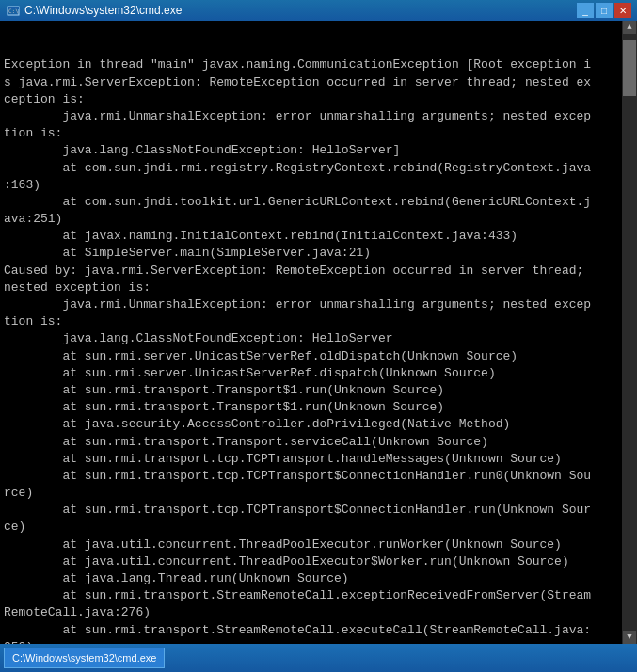 The width and height of the screenshot is (637, 672). What do you see at coordinates (629, 332) in the screenshot?
I see `vertical-scrollbar: ▲ ▼` at bounding box center [629, 332].